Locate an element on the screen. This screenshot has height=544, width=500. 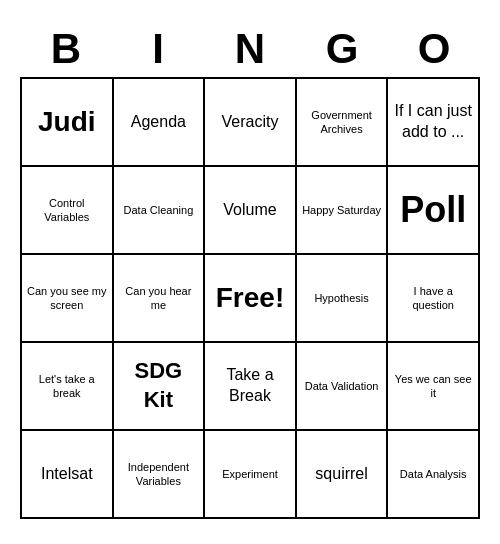
letter-b: B is located at coordinates (66, 49).